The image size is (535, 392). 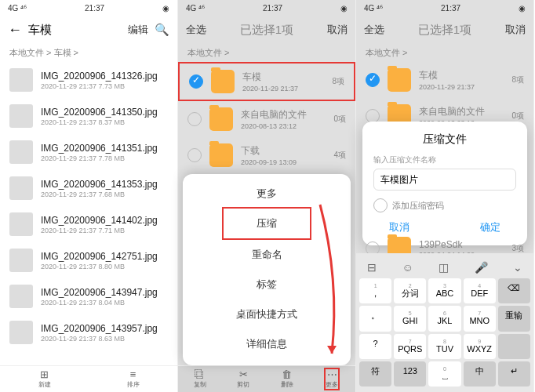 What do you see at coordinates (480, 374) in the screenshot?
I see `key: 中` at bounding box center [480, 374].